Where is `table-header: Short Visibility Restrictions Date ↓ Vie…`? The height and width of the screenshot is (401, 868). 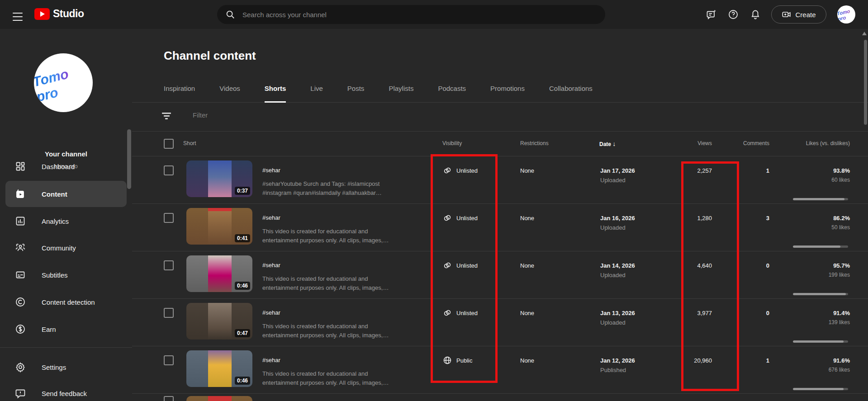 table-header: Short Visibility Restrictions Date ↓ Vie… is located at coordinates (500, 144).